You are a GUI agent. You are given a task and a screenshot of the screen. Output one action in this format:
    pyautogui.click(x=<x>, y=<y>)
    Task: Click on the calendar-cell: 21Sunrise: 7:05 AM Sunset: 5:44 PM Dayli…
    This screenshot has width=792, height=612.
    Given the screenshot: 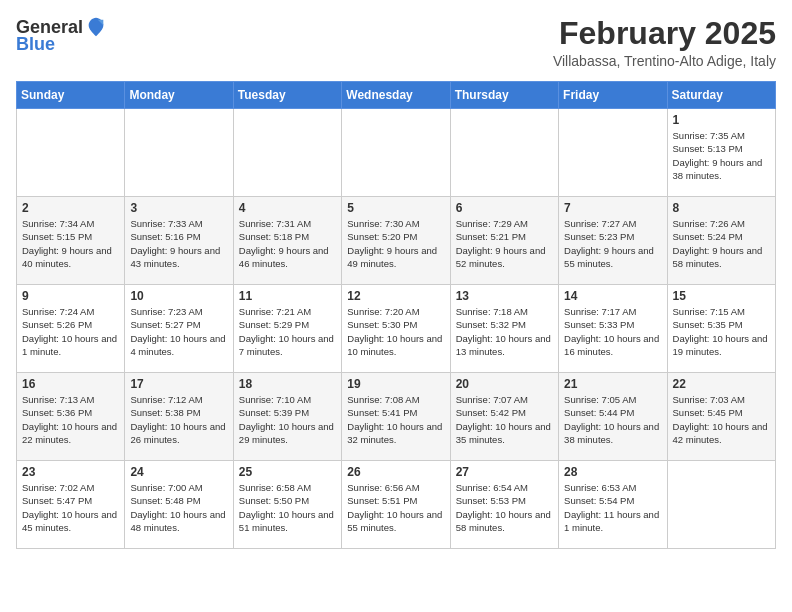 What is the action you would take?
    pyautogui.click(x=613, y=417)
    